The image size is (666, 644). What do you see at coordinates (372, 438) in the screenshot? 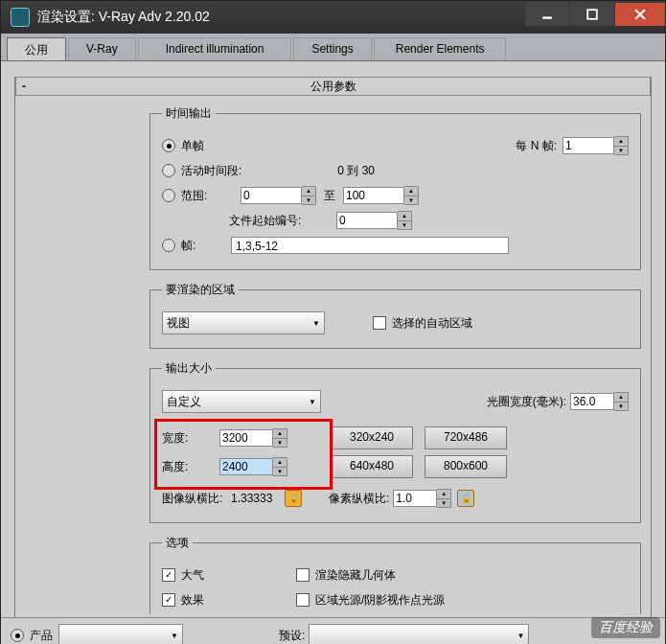
I see `preset-320x240-button: 320x240` at bounding box center [372, 438].